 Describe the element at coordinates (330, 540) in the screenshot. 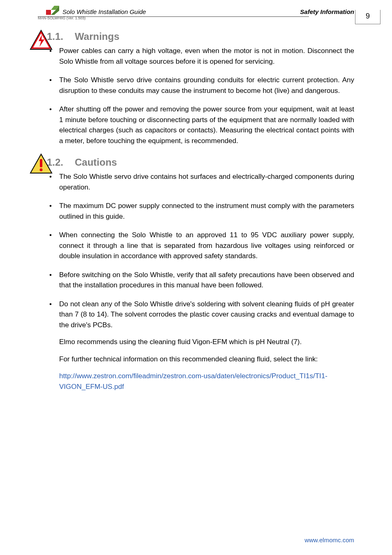

I see `footer-url: www.elmomc.com` at that location.